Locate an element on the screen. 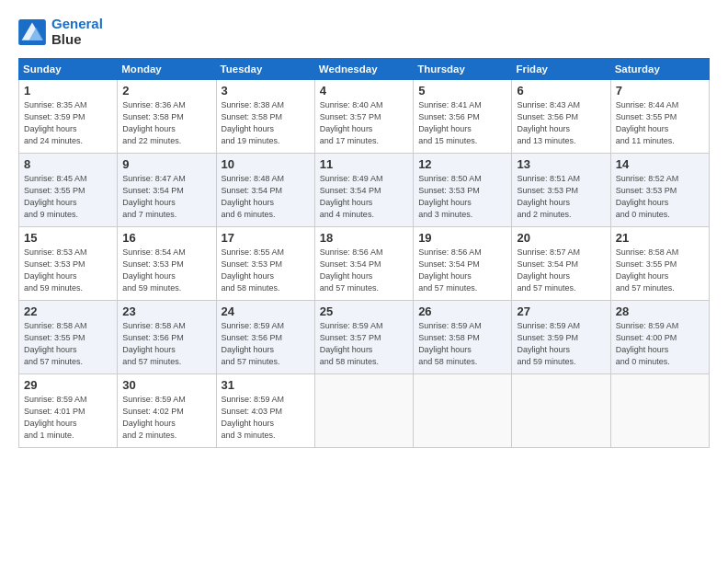 The height and width of the screenshot is (563, 728). logo-text: General Blue is located at coordinates (77, 31).